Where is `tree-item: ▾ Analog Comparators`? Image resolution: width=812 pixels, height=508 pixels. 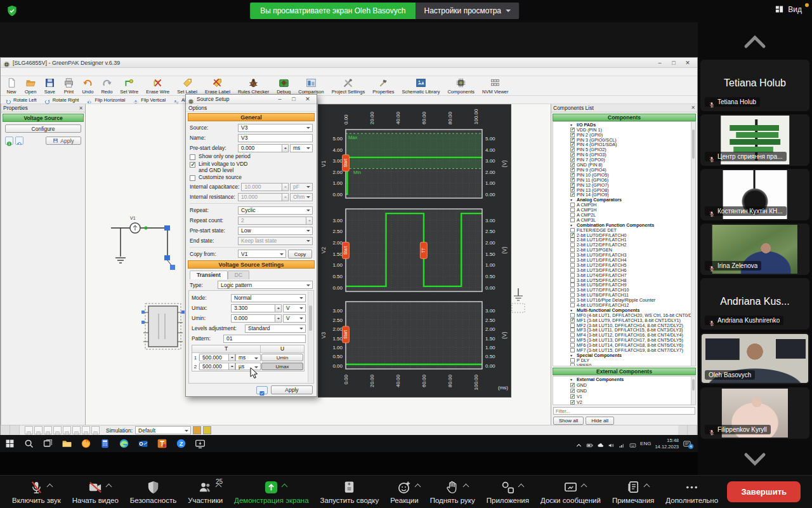 tree-item: ▾ Analog Comparators is located at coordinates (624, 200).